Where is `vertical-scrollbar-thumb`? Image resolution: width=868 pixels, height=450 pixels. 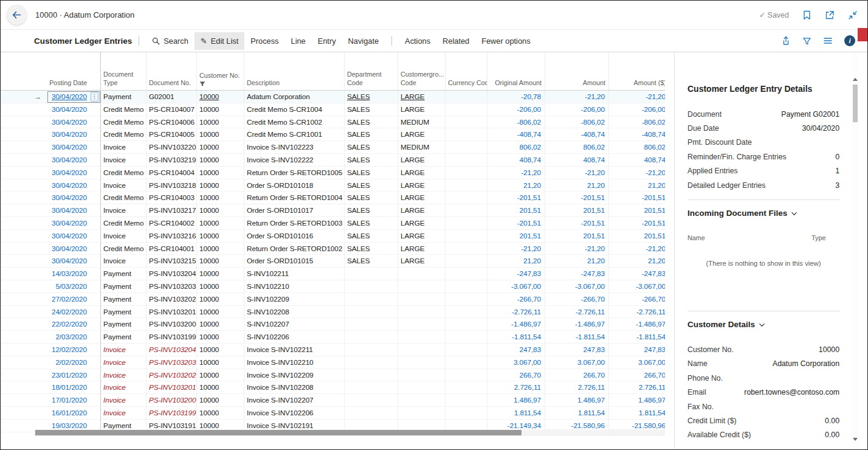 vertical-scrollbar-thumb is located at coordinates (855, 103).